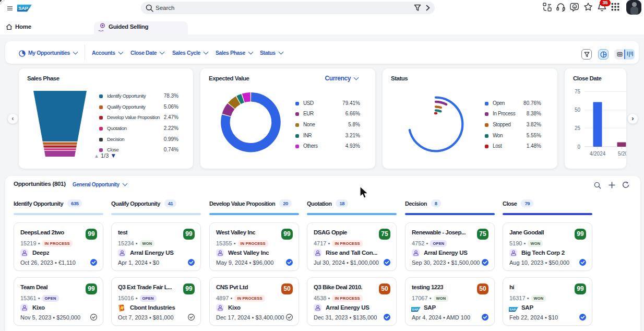  What do you see at coordinates (578, 92) in the screenshot?
I see `svg-text: 75` at bounding box center [578, 92].